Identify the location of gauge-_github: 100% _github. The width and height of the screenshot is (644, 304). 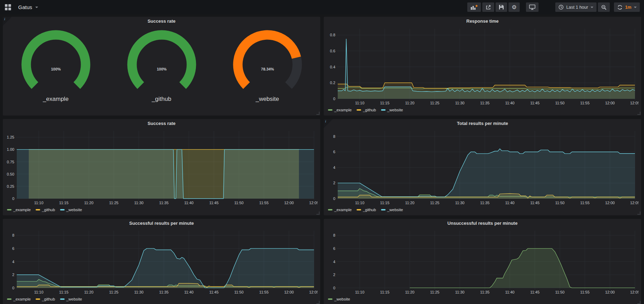
(162, 65).